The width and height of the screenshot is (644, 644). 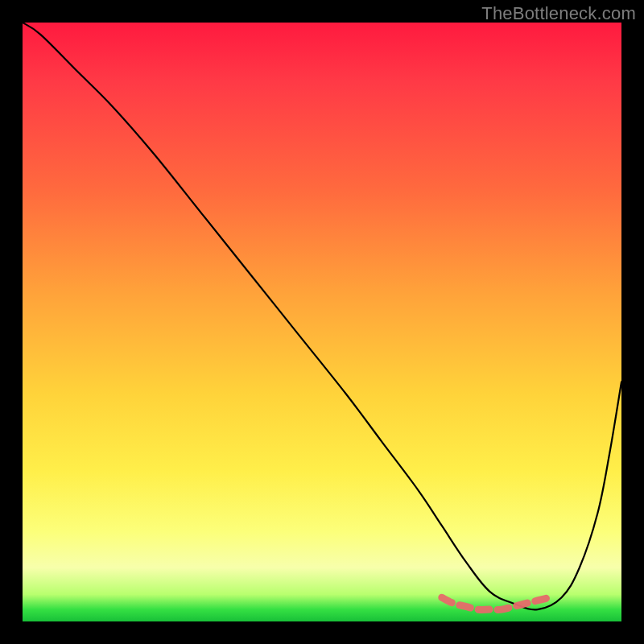 What do you see at coordinates (496, 604) in the screenshot?
I see `optimal-range-marker` at bounding box center [496, 604].